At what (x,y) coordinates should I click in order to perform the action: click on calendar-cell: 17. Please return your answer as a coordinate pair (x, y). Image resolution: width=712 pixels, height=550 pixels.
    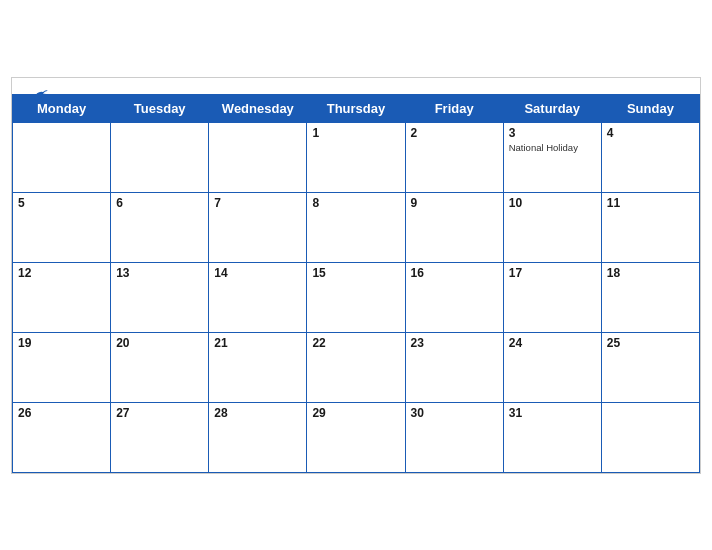
    Looking at the image, I should click on (552, 297).